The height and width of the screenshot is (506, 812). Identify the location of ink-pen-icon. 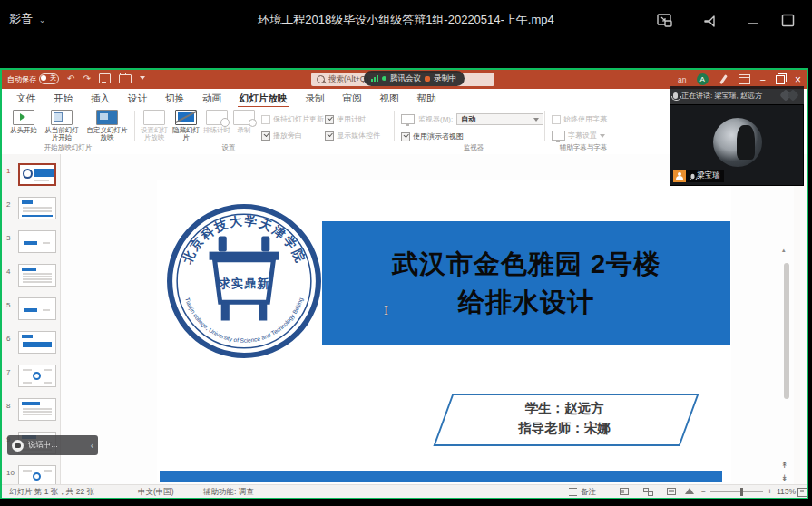
(724, 80).